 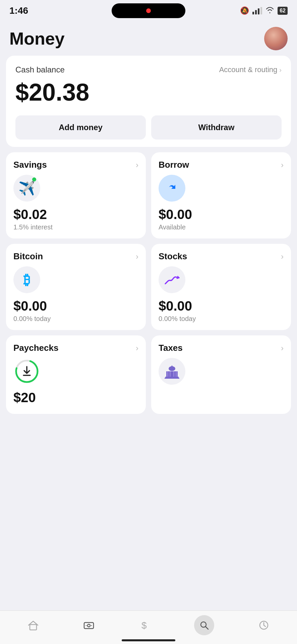 I want to click on tab-activity, so click(x=264, y=625).